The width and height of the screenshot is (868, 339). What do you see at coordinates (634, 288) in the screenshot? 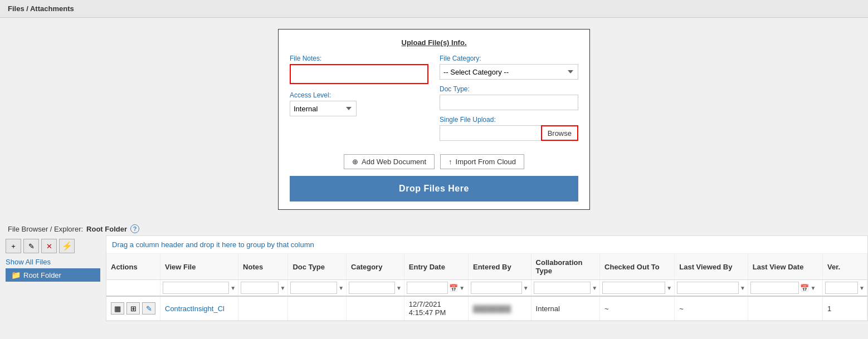
I see `filter-checked-out-input` at bounding box center [634, 288].